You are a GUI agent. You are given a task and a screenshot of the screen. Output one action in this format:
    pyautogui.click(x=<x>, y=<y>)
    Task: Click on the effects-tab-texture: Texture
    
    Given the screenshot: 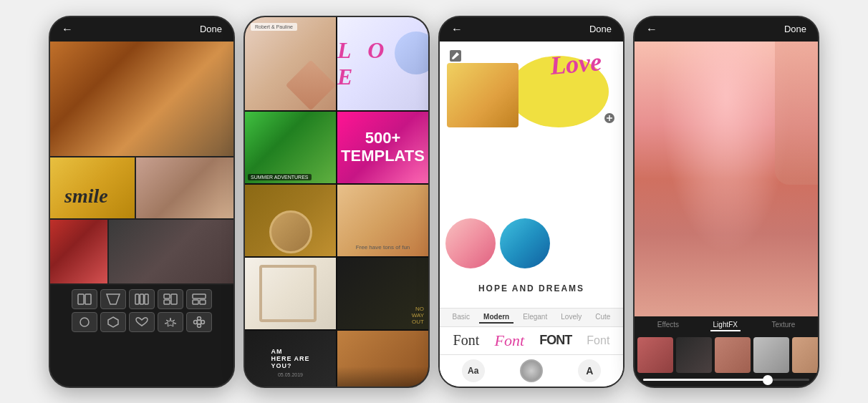 What is the action you would take?
    pyautogui.click(x=783, y=325)
    